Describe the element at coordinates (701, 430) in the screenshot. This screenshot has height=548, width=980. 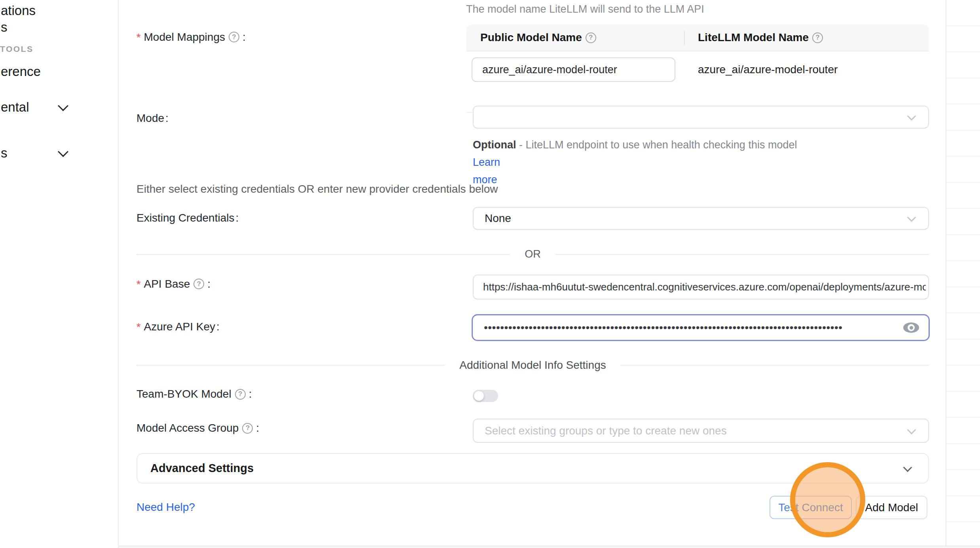
I see `model-access-group-select: Select existing groups or type to create…` at that location.